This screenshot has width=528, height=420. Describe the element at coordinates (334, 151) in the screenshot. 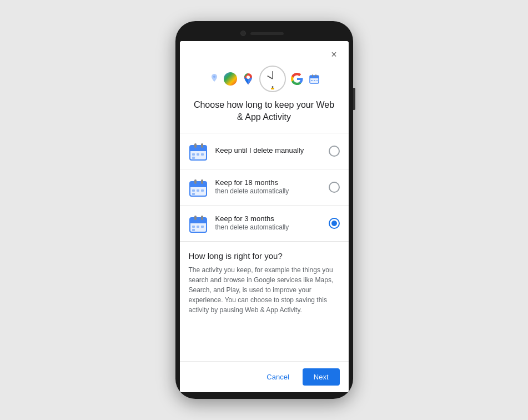

I see `option-manual-radio` at that location.